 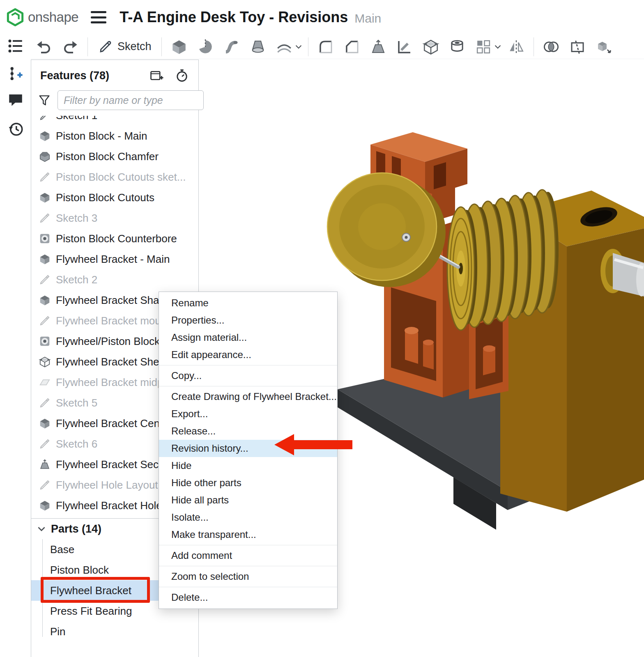 I want to click on logo-text: onshape, so click(x=53, y=17).